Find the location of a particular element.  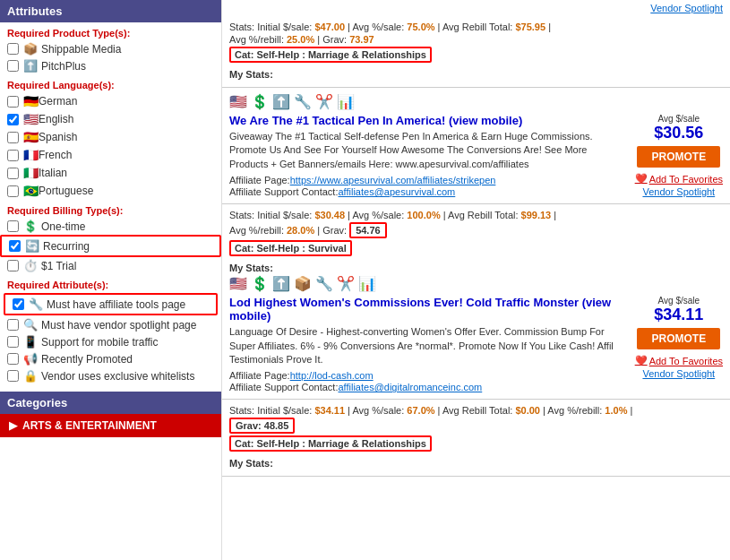

product-2-promote-button: PROMOTE is located at coordinates (679, 157).